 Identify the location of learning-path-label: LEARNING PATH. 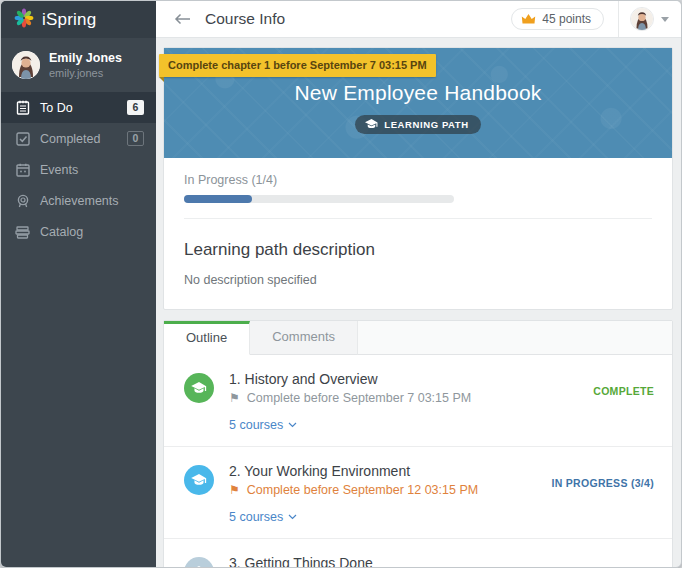
(426, 124).